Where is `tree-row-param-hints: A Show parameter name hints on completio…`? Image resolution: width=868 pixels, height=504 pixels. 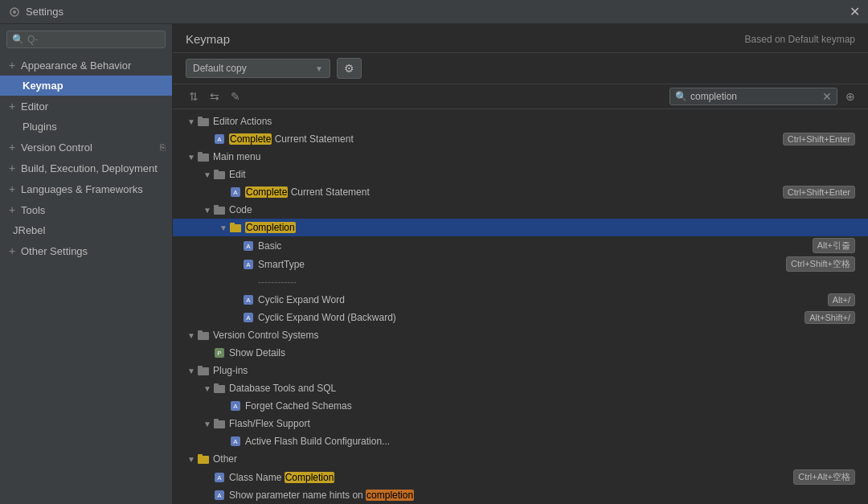 tree-row-param-hints: A Show parameter name hints on completio… is located at coordinates (521, 495).